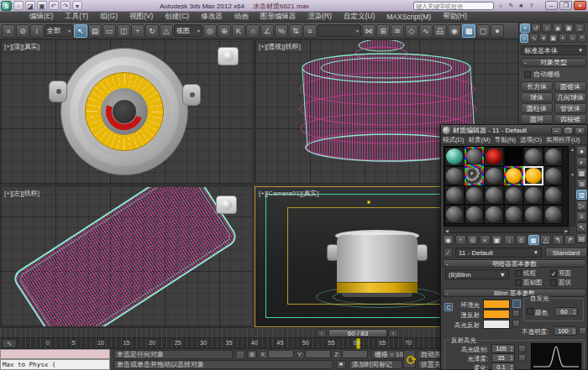  I want to click on category-helpers-icon: +, so click(563, 39).